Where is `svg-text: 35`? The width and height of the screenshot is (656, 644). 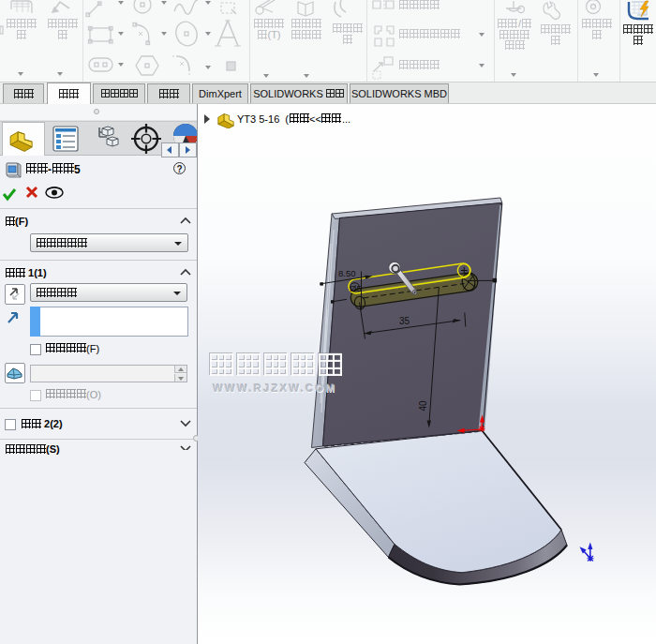 svg-text: 35 is located at coordinates (405, 321).